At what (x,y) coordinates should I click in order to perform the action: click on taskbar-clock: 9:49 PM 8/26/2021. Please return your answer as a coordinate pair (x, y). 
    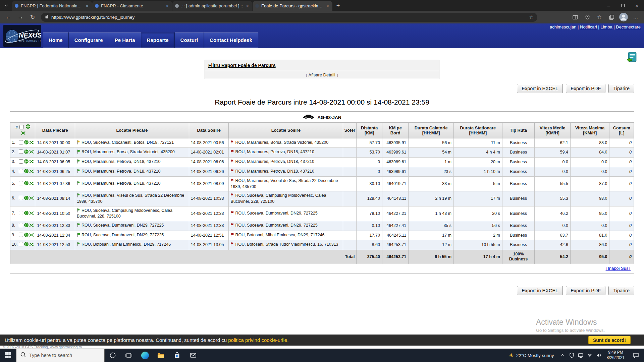
    Looking at the image, I should click on (616, 355).